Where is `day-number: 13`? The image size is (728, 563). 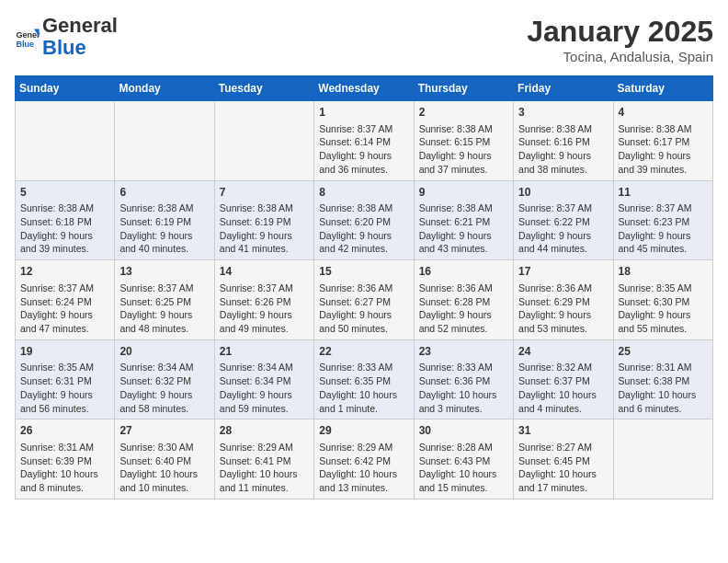 day-number: 13 is located at coordinates (164, 272).